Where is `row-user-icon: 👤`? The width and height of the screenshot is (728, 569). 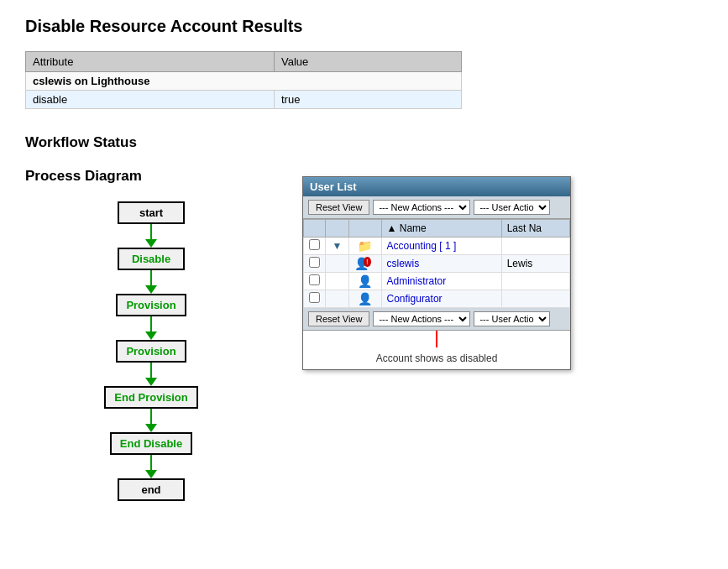 row-user-icon: 👤 is located at coordinates (366, 282).